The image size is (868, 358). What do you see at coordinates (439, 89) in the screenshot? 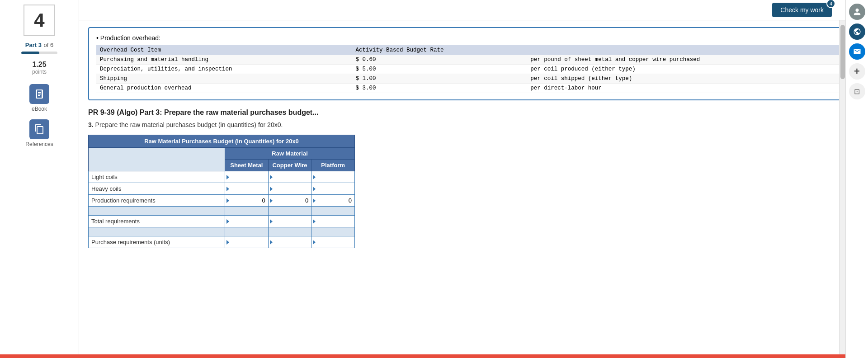
I see `overhead-rate: $ 3.00` at bounding box center [439, 89].